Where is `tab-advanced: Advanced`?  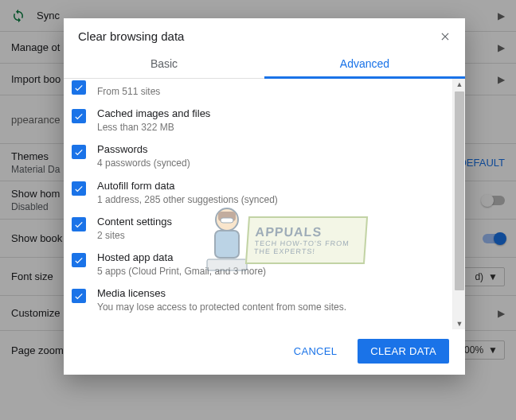
tab-advanced: Advanced is located at coordinates (365, 64).